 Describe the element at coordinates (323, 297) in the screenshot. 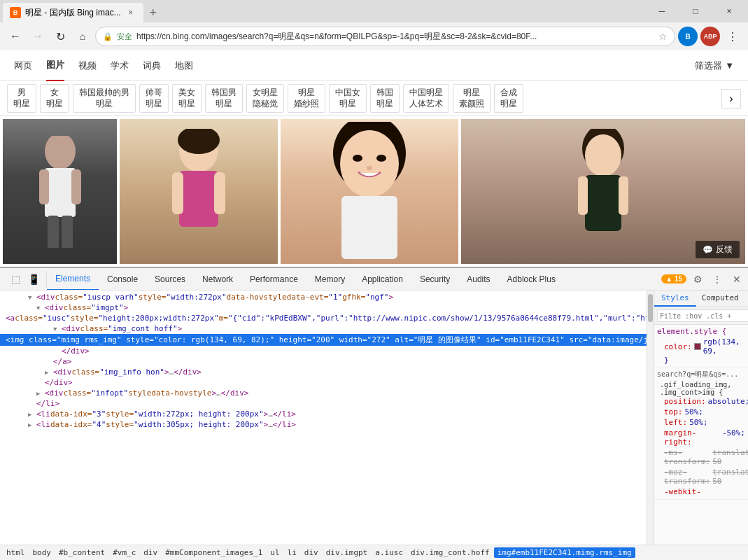

I see `html-line-1: ▼ <div class="iuscp varh" style="width:2…` at that location.